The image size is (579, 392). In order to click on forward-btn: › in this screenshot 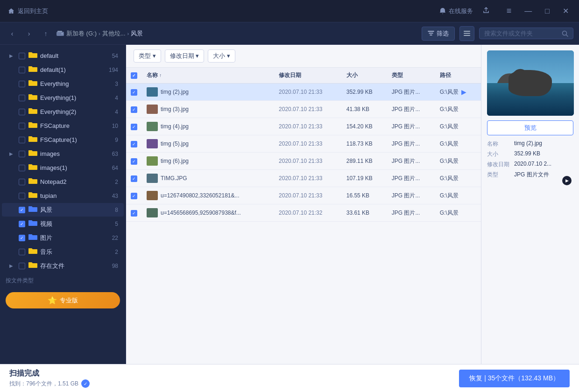, I will do `click(29, 34)`.